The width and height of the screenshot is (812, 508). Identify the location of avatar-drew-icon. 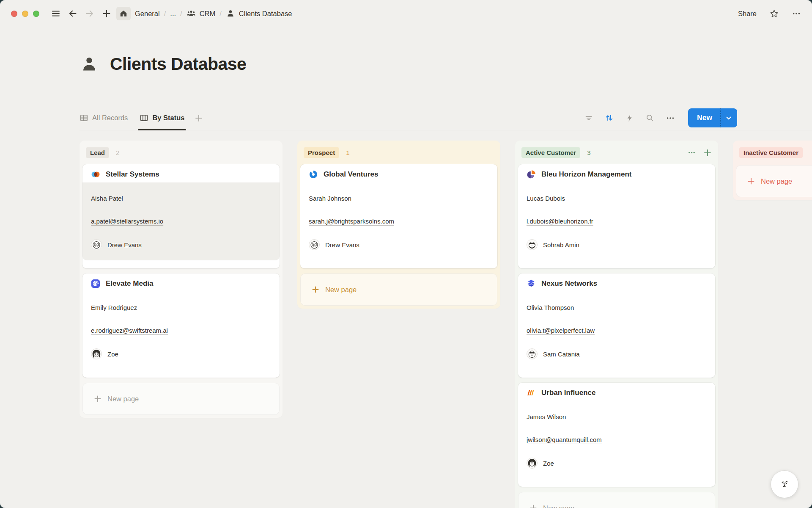
(314, 245).